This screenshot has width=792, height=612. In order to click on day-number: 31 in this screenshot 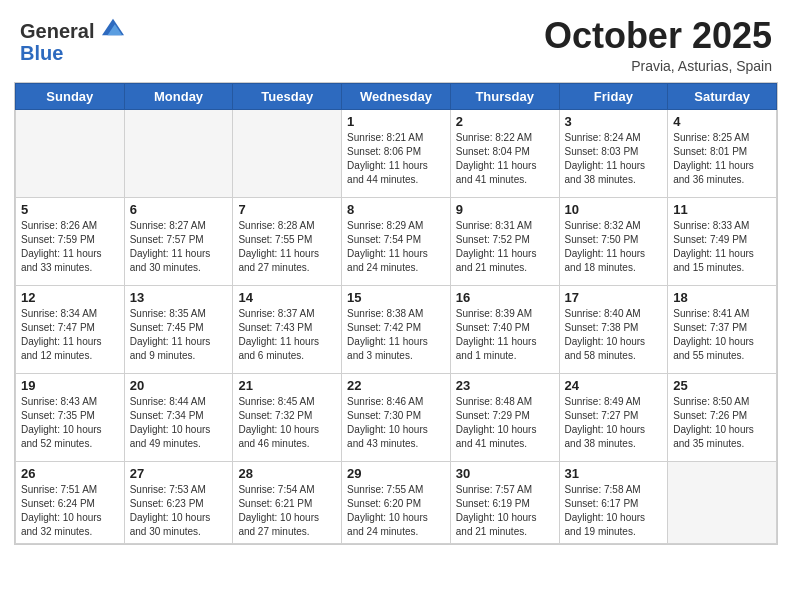, I will do `click(614, 474)`.